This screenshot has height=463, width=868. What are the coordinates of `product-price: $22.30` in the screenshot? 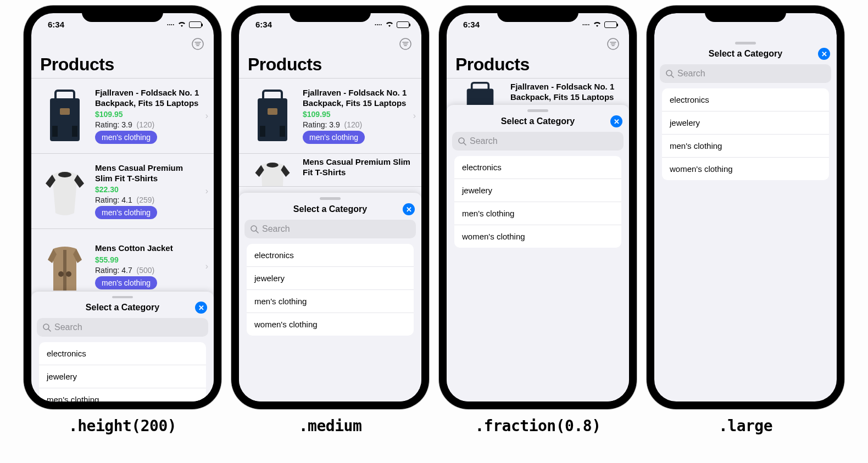 It's located at (147, 189).